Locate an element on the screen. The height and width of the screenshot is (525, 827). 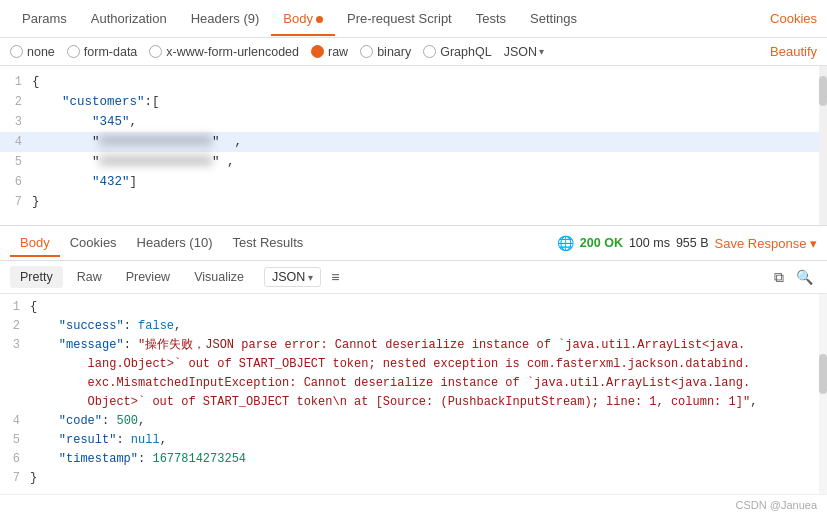
top-nav-tabs: Params Authorization Headers (9) Body Pr… is located at coordinates (414, 19).